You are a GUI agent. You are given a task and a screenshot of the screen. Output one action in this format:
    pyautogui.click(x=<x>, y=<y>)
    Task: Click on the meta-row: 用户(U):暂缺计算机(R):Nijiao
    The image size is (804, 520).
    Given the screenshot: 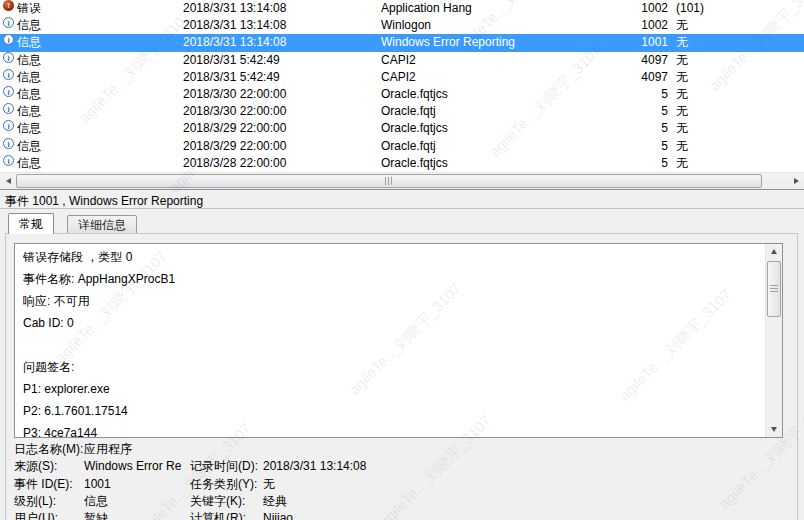 What is the action you would take?
    pyautogui.click(x=399, y=515)
    